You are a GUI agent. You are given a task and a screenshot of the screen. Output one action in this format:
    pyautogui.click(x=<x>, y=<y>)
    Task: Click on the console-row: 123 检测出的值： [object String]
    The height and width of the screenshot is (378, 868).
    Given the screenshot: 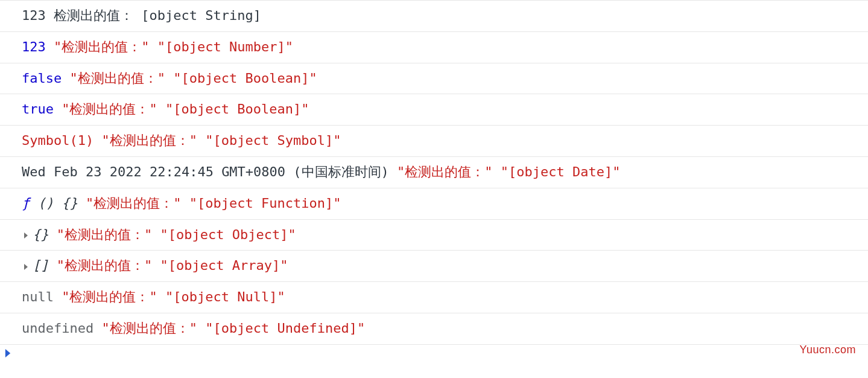 What is the action you would take?
    pyautogui.click(x=434, y=16)
    